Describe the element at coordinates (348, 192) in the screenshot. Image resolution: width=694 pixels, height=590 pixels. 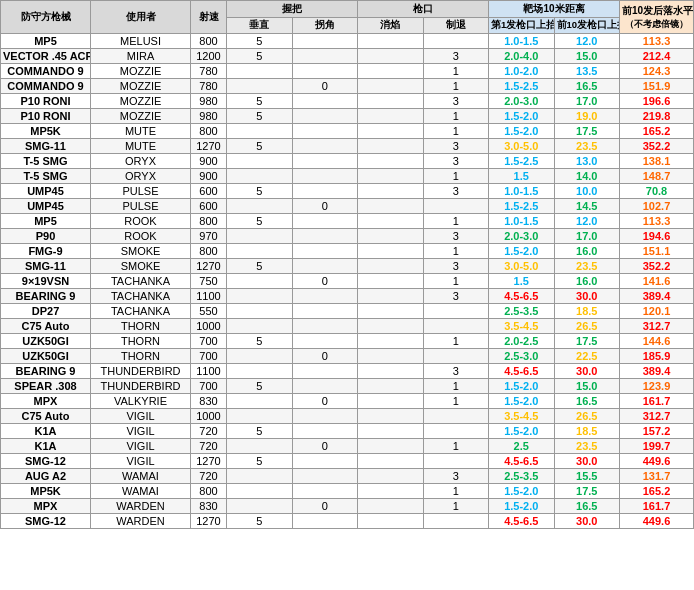
I see `table-row: UMP45 PULSE 600 5 3 1.0-1.5 10.0 70.8` at that location.